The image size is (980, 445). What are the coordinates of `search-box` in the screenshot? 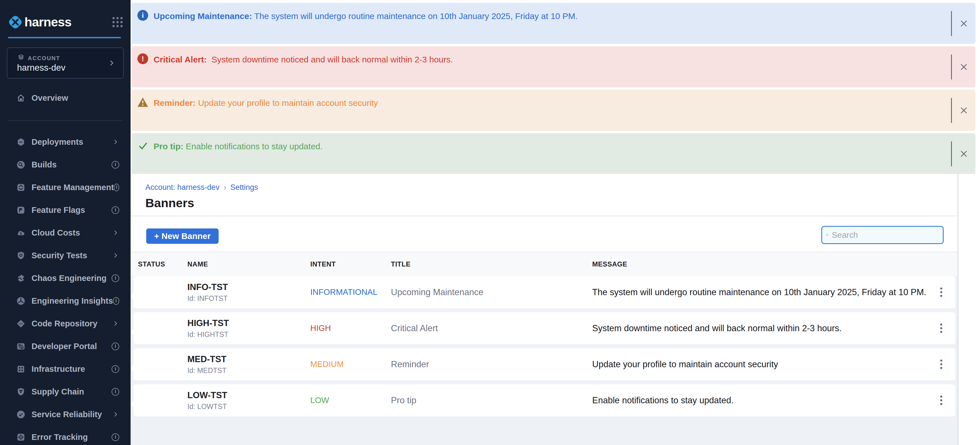 It's located at (883, 235).